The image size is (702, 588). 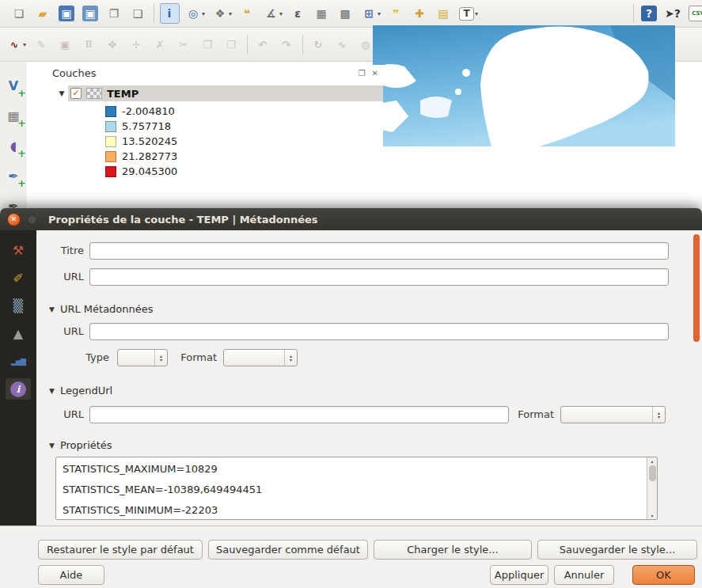 What do you see at coordinates (519, 575) in the screenshot?
I see `apply-button: Appliquer` at bounding box center [519, 575].